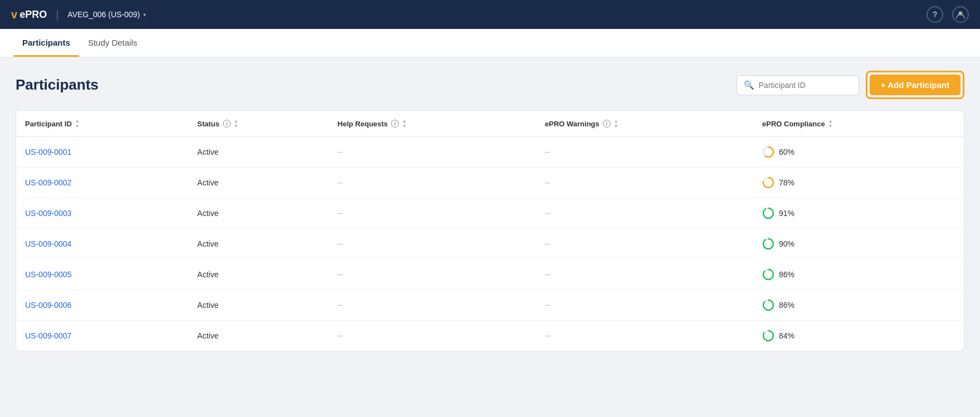  What do you see at coordinates (915, 85) in the screenshot?
I see `add-participant-highlight: + Add Participant` at bounding box center [915, 85].